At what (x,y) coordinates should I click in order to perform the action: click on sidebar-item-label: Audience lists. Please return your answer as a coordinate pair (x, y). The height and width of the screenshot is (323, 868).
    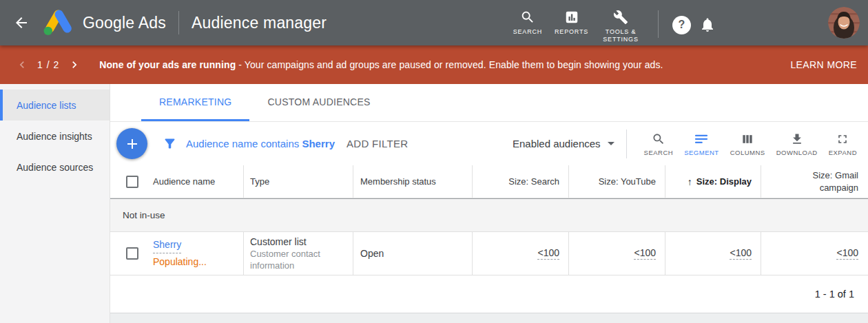
    Looking at the image, I should click on (46, 105).